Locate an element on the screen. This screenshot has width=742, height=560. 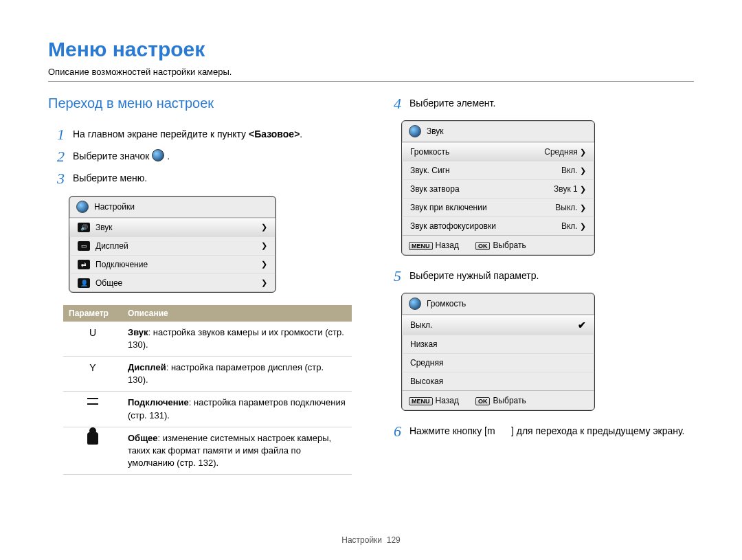
table-header-param: Параметр is located at coordinates (93, 313).